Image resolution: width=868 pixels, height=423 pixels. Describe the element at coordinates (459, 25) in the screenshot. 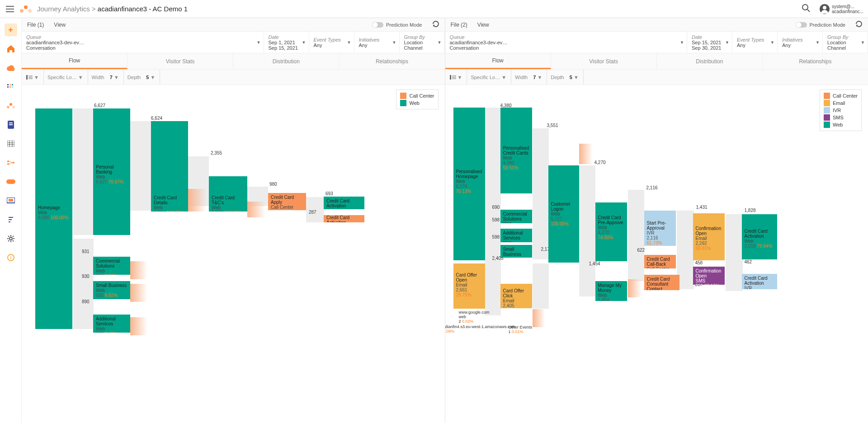

I see `file-menu: File (2)` at that location.